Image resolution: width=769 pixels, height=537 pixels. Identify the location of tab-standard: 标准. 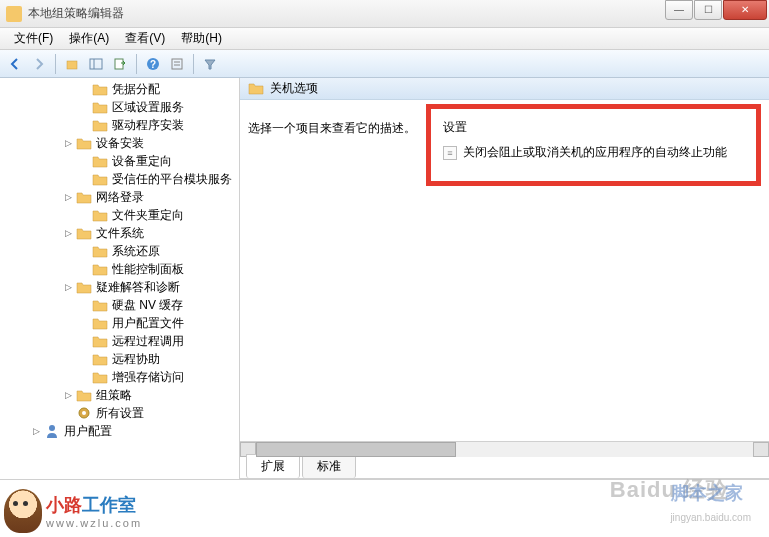
(329, 466).